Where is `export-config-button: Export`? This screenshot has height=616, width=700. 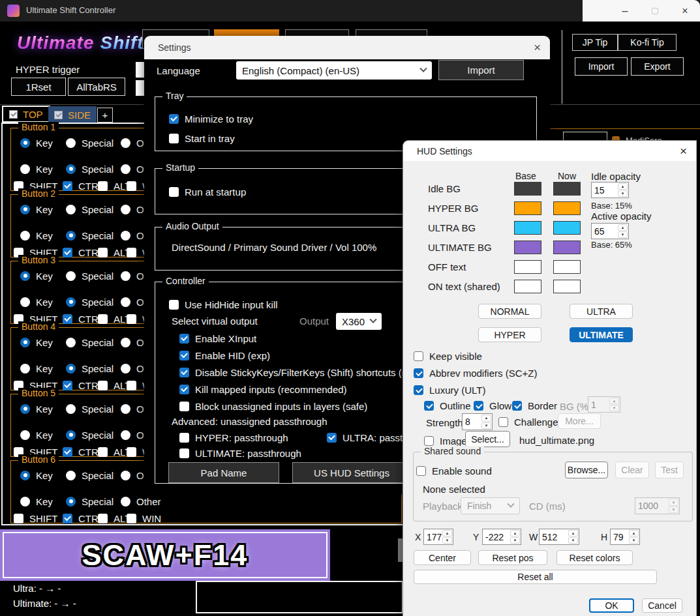 export-config-button: Export is located at coordinates (658, 66).